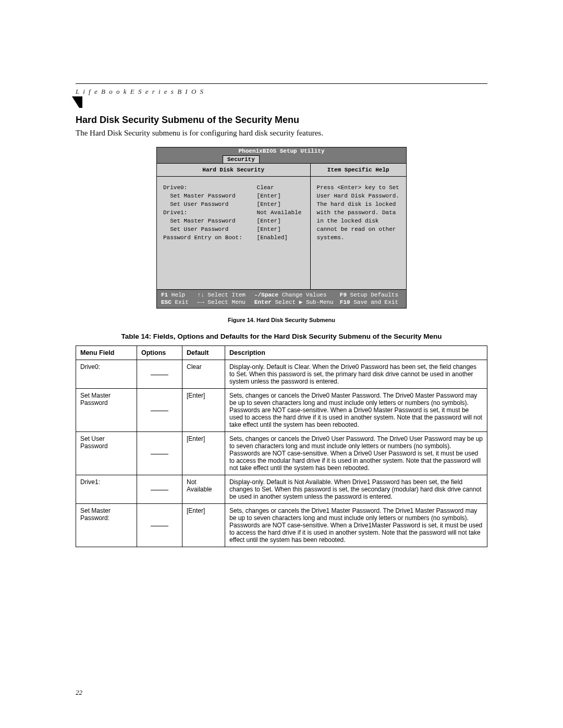 Image resolution: width=563 pixels, height=728 pixels. What do you see at coordinates (140, 92) in the screenshot?
I see `running-head: L i f e B o o k E S e r i e s B I O S` at bounding box center [140, 92].